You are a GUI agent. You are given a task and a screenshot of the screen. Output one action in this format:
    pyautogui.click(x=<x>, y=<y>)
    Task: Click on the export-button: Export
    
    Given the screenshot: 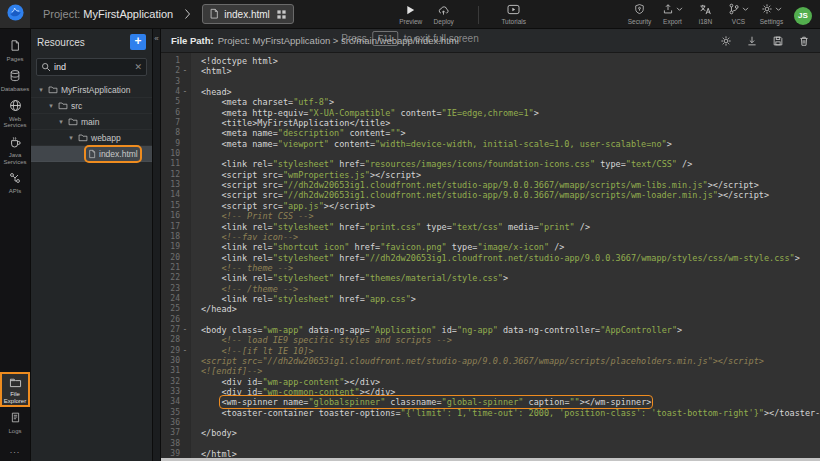 What is the action you would take?
    pyautogui.click(x=672, y=14)
    